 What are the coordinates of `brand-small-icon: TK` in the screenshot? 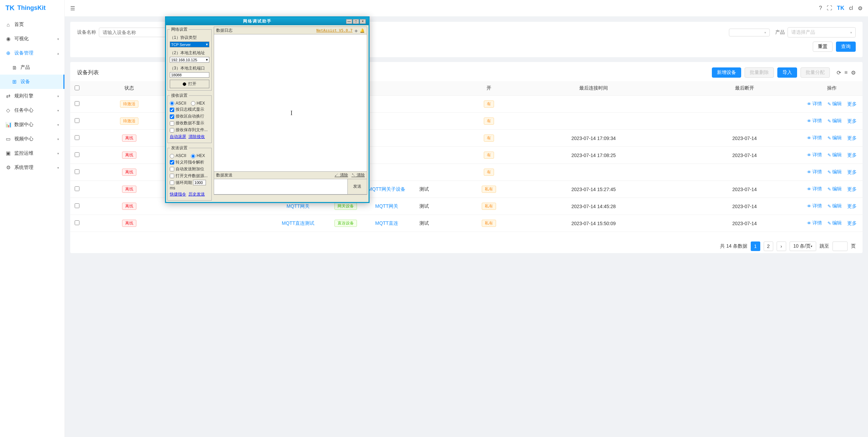 It's located at (841, 8).